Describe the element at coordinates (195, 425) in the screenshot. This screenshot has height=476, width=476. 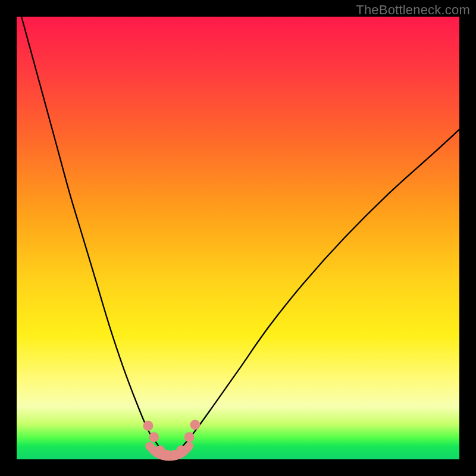
I see `pink-marker-right-upper` at that location.